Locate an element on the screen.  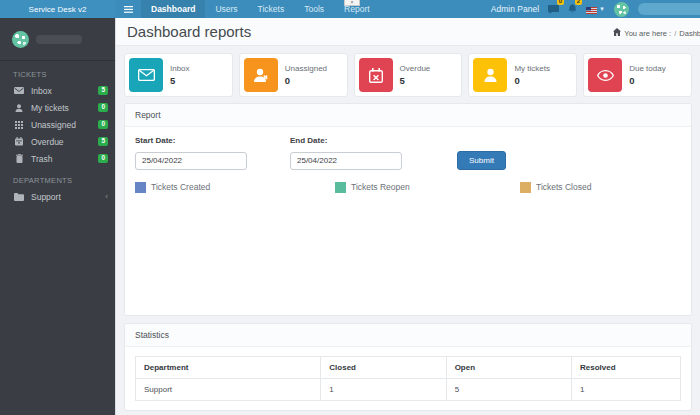
messages-count-badge: 0 is located at coordinates (560, 2).